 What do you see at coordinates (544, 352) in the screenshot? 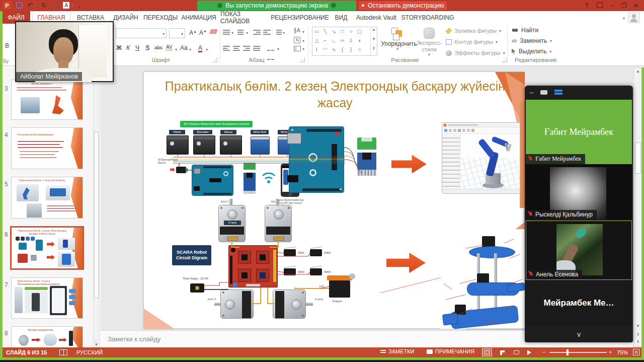
I see `zoom-out-button: −` at bounding box center [544, 352].